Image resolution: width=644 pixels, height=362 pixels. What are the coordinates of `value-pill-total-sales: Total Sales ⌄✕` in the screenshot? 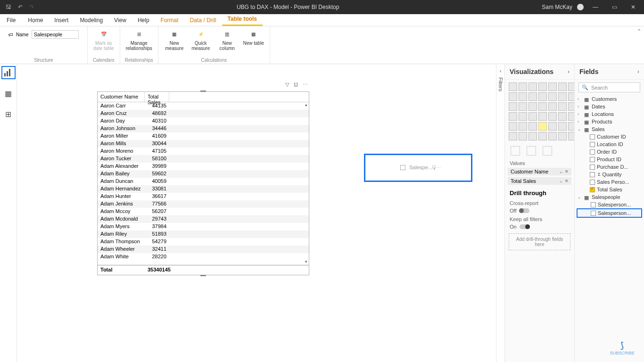 It's located at (539, 181).